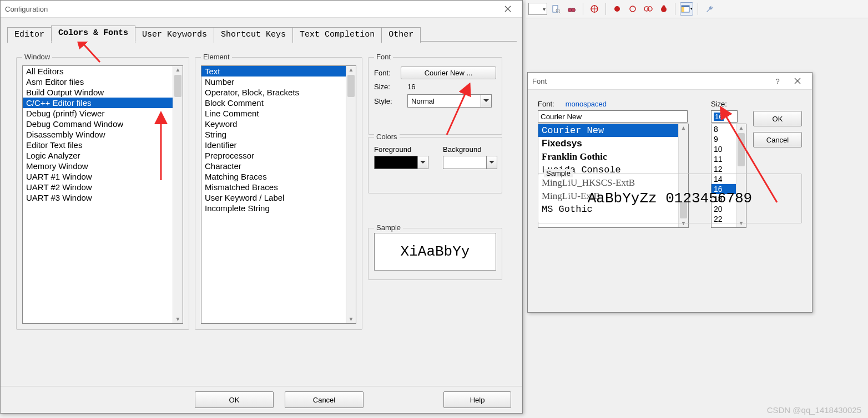  Describe the element at coordinates (450, 101) in the screenshot. I see `style-combobox: Normal` at that location.